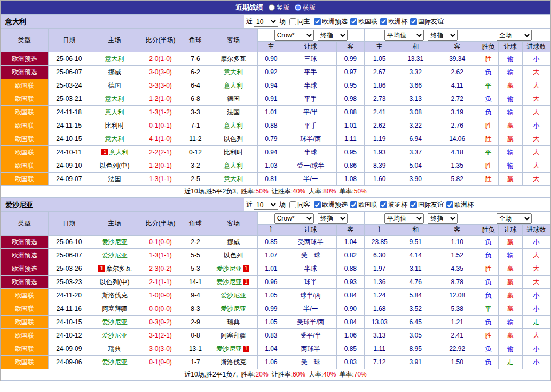  I want to click on summary-stat-label: 单率:, so click(346, 191).